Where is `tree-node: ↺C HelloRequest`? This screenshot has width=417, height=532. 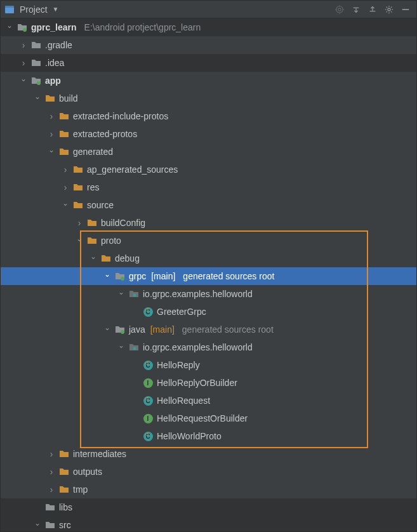 tree-node: ↺C HelloRequest is located at coordinates (208, 401).